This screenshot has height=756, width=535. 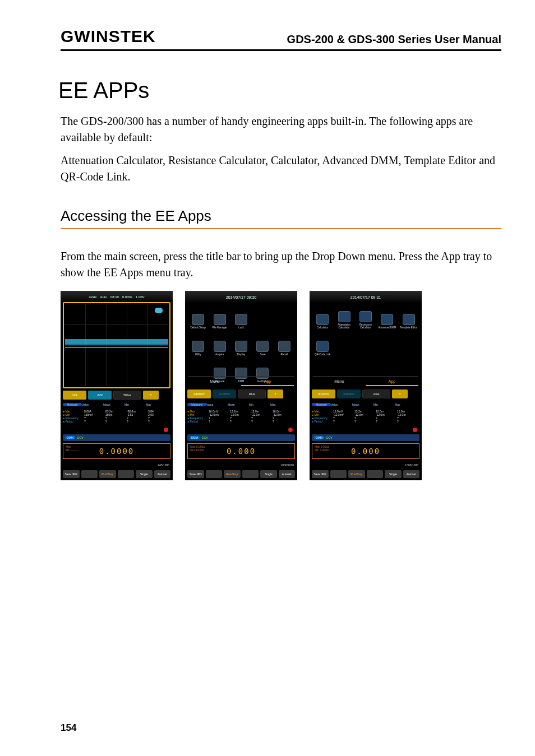 What do you see at coordinates (219, 344) in the screenshot?
I see `tray-icon: Acquire` at bounding box center [219, 344].